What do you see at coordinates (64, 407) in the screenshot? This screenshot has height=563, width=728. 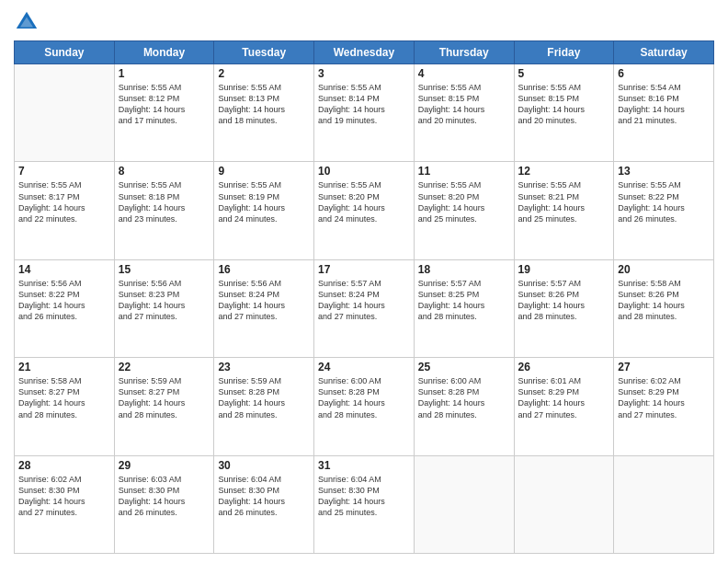 I see `day-cell: 21Sunrise: 5:58 AMSunset: 8:27 PMDayligh…` at bounding box center [64, 407].